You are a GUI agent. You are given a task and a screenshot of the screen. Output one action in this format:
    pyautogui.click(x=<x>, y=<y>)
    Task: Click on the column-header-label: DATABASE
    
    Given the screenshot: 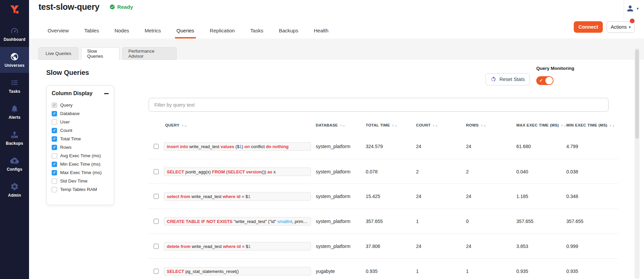 What is the action you would take?
    pyautogui.click(x=327, y=125)
    